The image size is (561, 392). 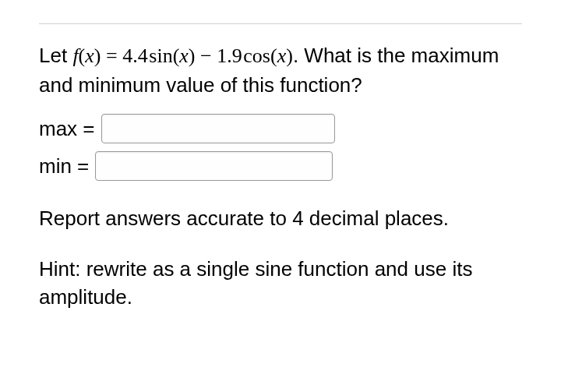 What do you see at coordinates (257, 56) in the screenshot?
I see `math-cos: cos` at bounding box center [257, 56].